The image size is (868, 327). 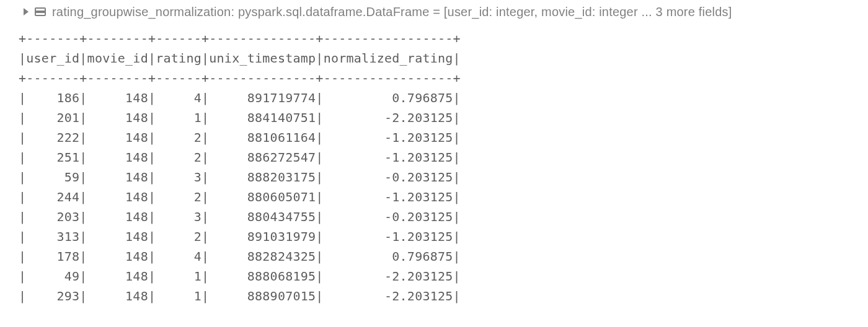 What do you see at coordinates (443, 58) in the screenshot?
I see `table-header-row: |user_id|movie_id|rating|unix_timestamp|…` at bounding box center [443, 58].